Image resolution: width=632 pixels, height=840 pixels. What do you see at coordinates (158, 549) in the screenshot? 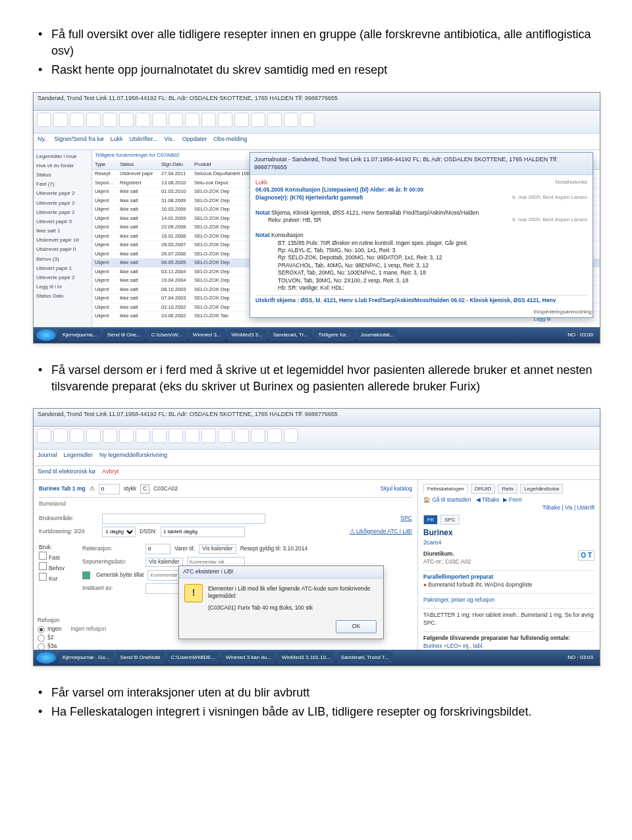
I see `reiterasjon-input` at bounding box center [158, 549].